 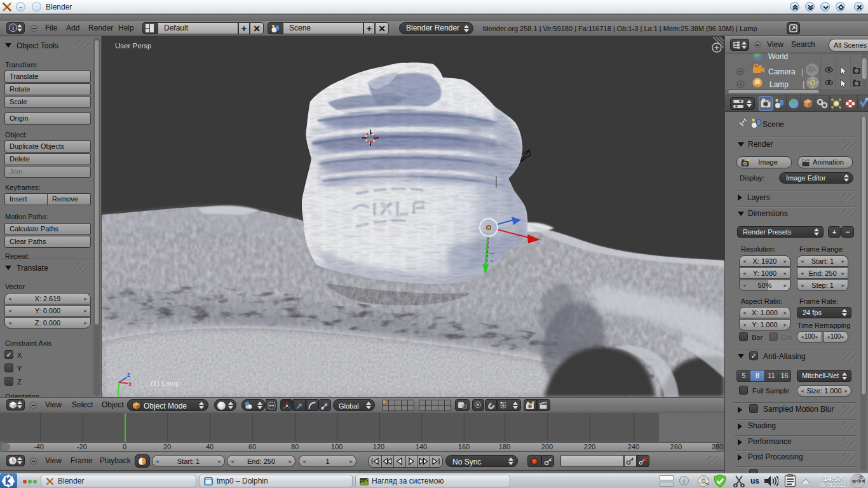 I want to click on svg-text: 40, so click(x=210, y=447).